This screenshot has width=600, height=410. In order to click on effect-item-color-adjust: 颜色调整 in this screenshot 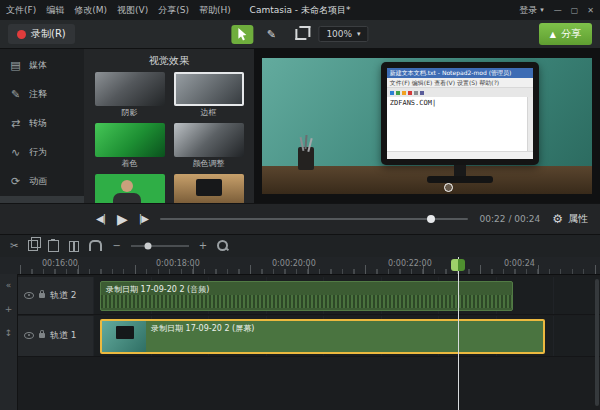, I will do `click(208, 146)`.